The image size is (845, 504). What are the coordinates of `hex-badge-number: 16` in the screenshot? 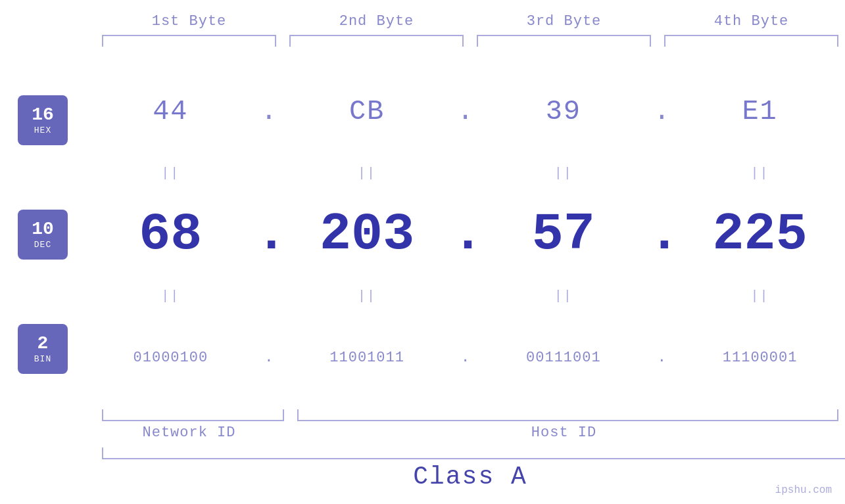 It's located at (43, 116).